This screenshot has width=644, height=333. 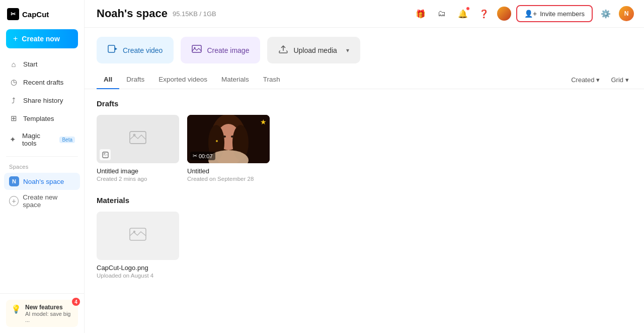 I want to click on sidebar-item-templates: ⊞ Templates, so click(x=42, y=118).